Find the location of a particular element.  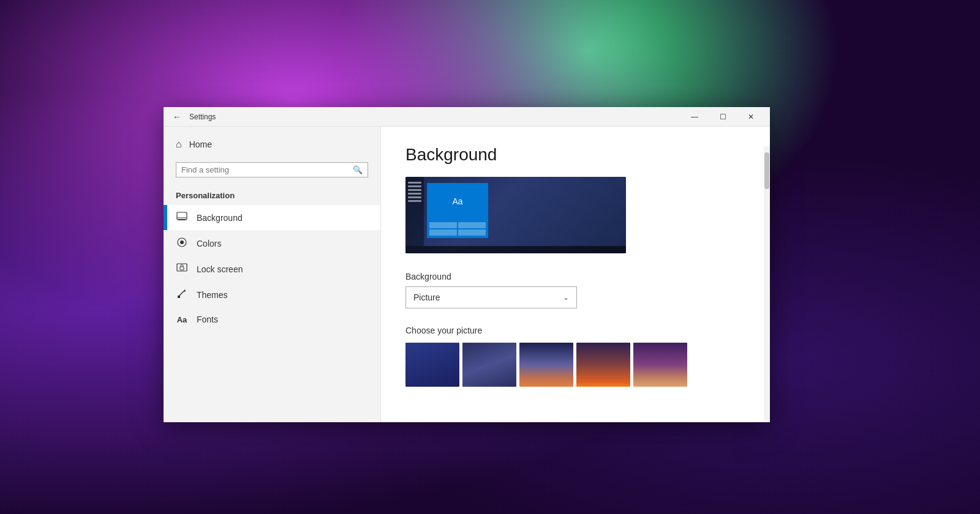

home-icon: ⌂ is located at coordinates (179, 144).